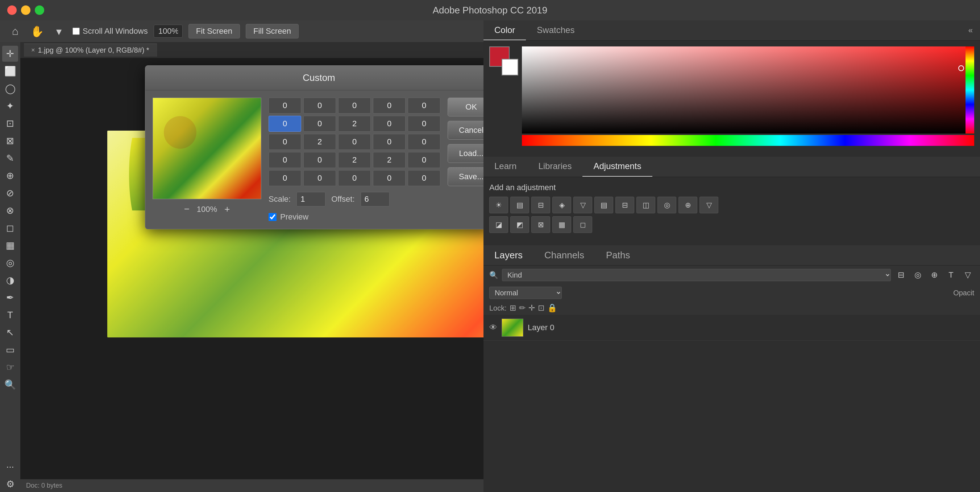  Describe the element at coordinates (583, 205) in the screenshot. I see `vibrance-button: ▽` at that location.